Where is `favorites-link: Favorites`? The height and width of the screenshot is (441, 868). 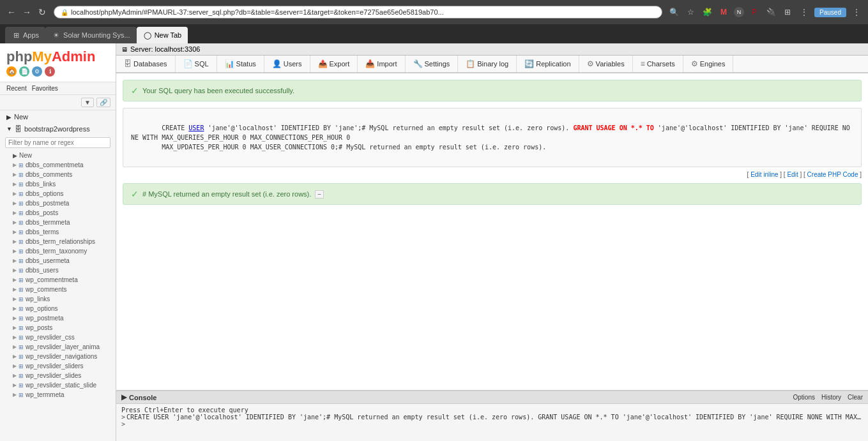 favorites-link: Favorites is located at coordinates (45, 88).